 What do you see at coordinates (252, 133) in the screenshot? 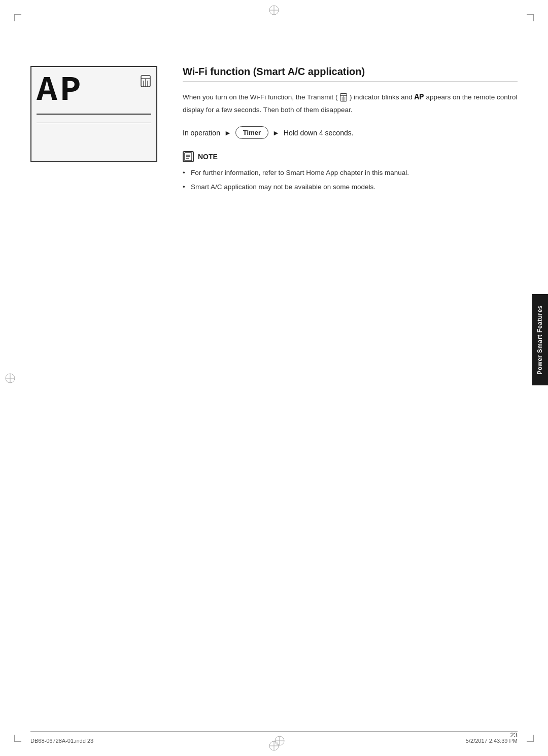
I see `timer-button: Timer` at bounding box center [252, 133].